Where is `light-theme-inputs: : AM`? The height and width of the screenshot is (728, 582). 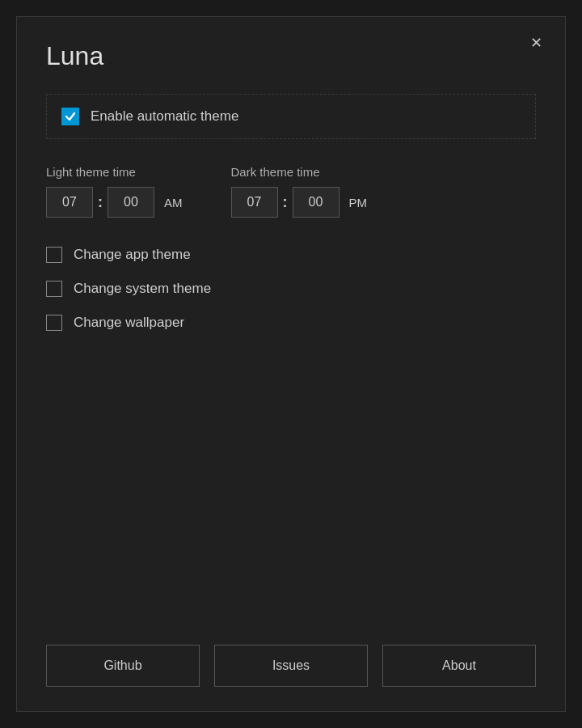
light-theme-inputs: : AM is located at coordinates (115, 202).